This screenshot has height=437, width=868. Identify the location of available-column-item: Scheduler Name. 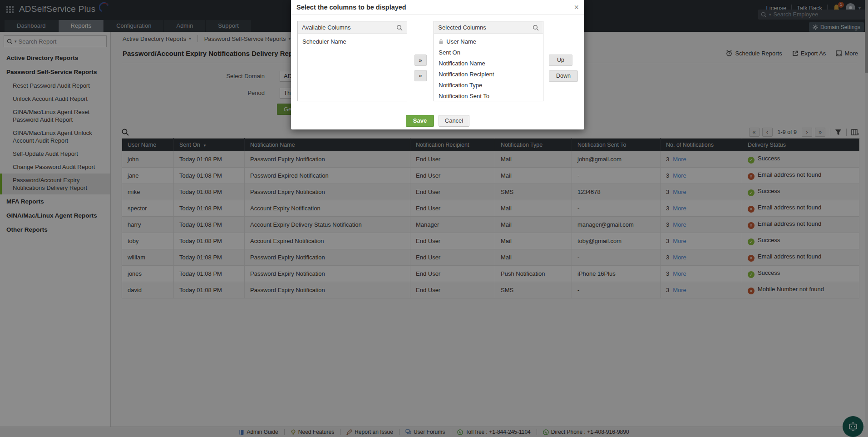
(352, 42).